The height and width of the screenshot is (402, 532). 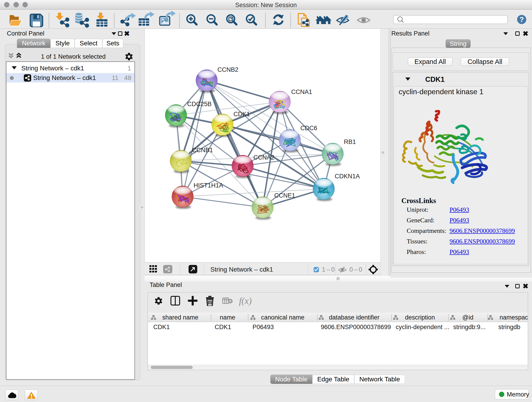 I want to click on svg-text: CCNB2, so click(x=228, y=70).